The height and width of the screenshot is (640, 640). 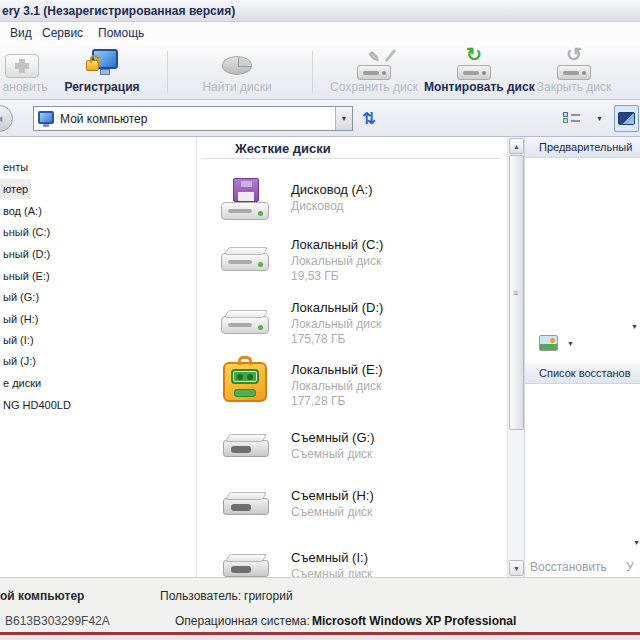 I want to click on tree-item-drive-e: ьный (E:), so click(x=26, y=276).